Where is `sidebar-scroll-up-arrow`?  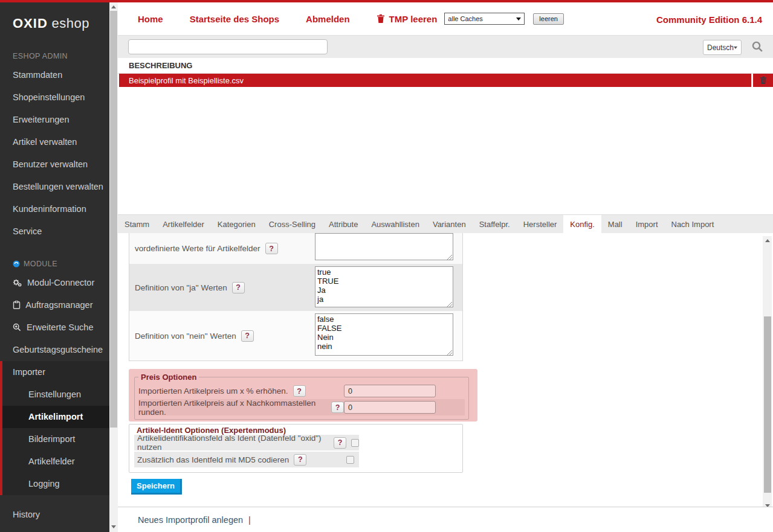 sidebar-scroll-up-arrow is located at coordinates (114, 7).